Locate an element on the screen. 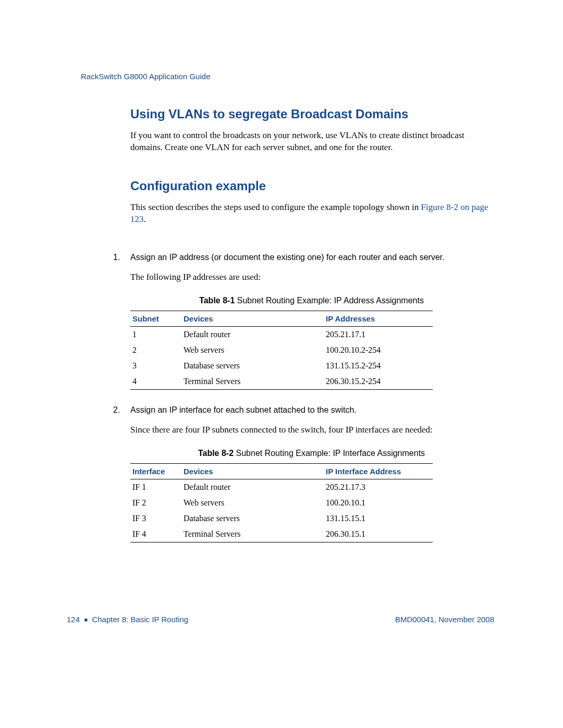 This screenshot has height=728, width=563. table-1-caption: Table 8-1 Subnet Routing Example: IP Add… is located at coordinates (312, 301).